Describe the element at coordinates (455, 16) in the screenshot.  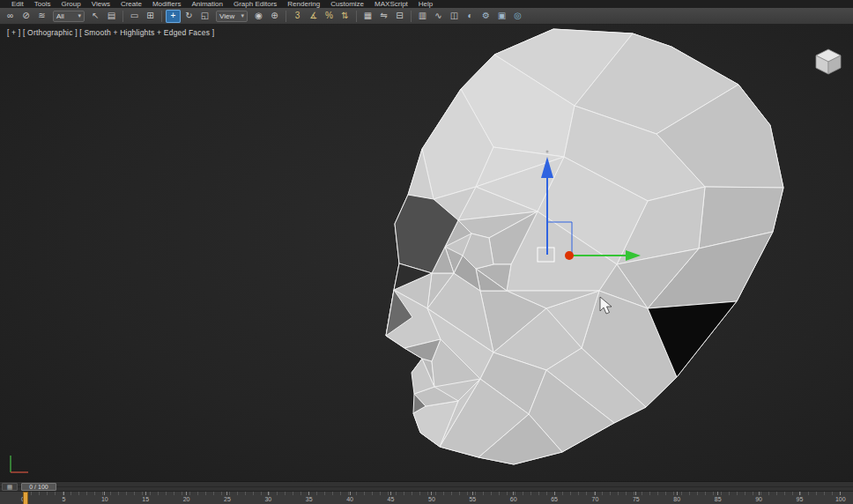
I see `schematic-view-icon: ◫` at that location.